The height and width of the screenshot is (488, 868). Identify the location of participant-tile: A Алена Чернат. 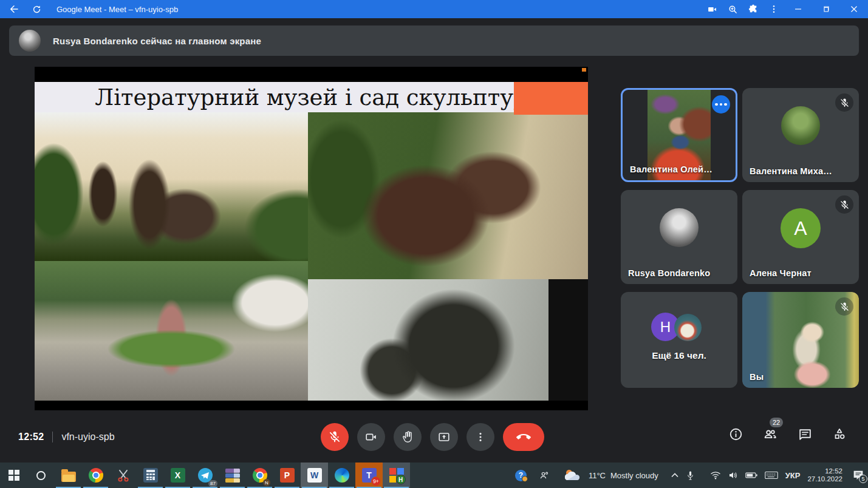
(801, 237).